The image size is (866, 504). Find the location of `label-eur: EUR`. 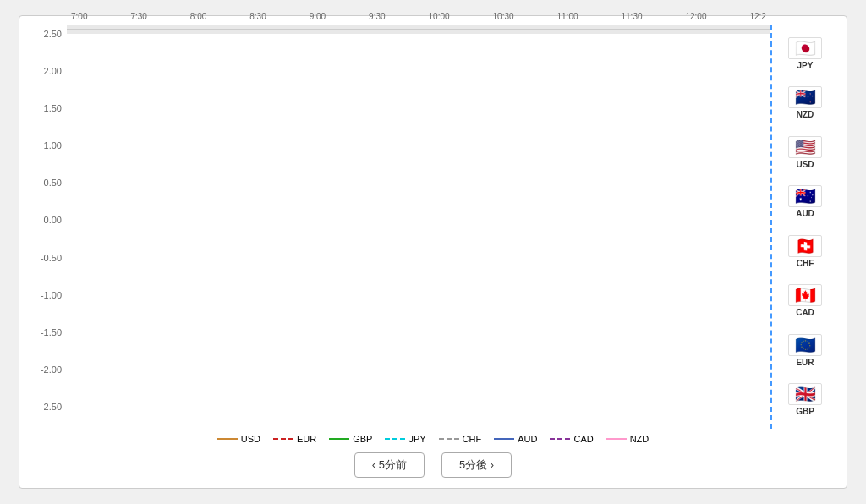

label-eur: EUR is located at coordinates (805, 362).